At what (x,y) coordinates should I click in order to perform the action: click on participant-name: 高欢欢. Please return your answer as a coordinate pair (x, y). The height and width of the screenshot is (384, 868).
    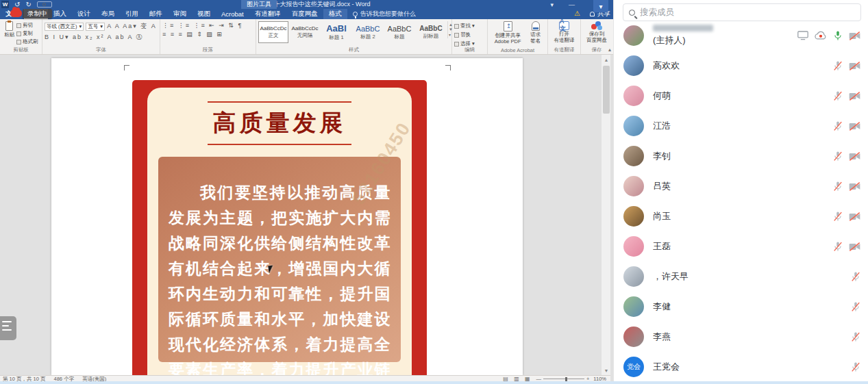
    Looking at the image, I should click on (743, 66).